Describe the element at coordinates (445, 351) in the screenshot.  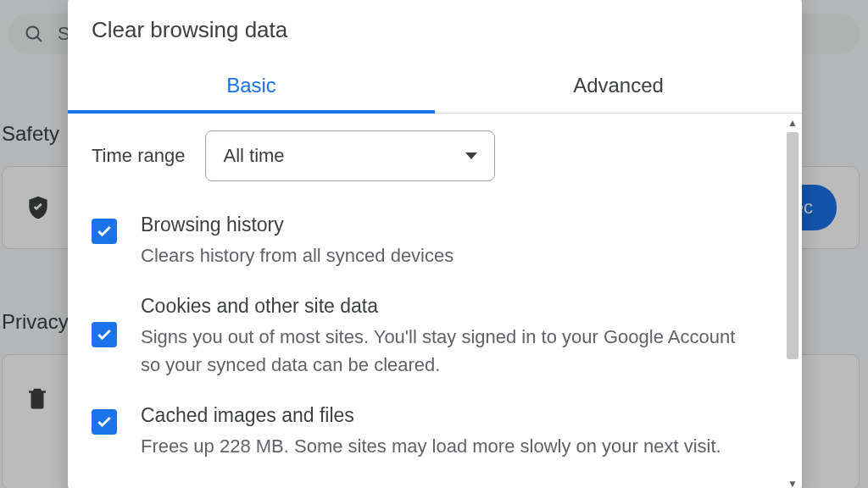
I see `option-desc: Signs you out of most sites. You'll stay…` at that location.